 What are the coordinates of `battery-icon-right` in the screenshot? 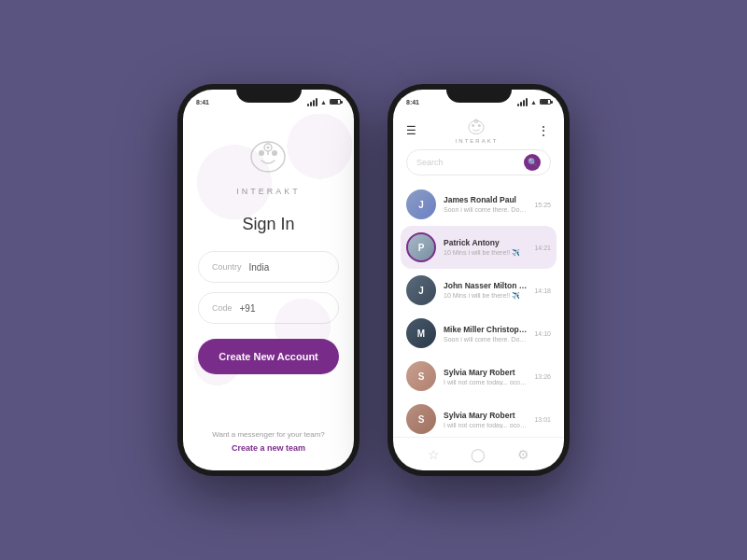 It's located at (545, 102).